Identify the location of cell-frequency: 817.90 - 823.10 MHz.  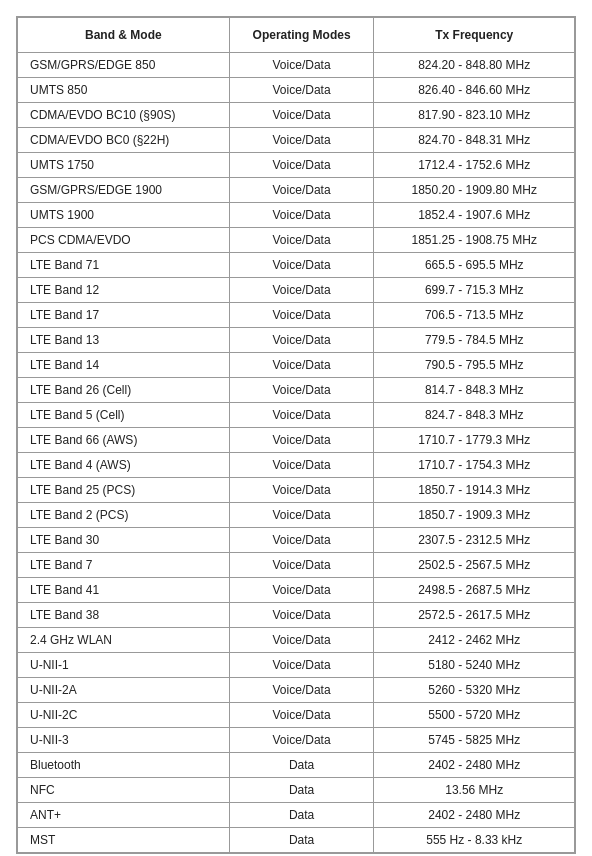
(474, 116).